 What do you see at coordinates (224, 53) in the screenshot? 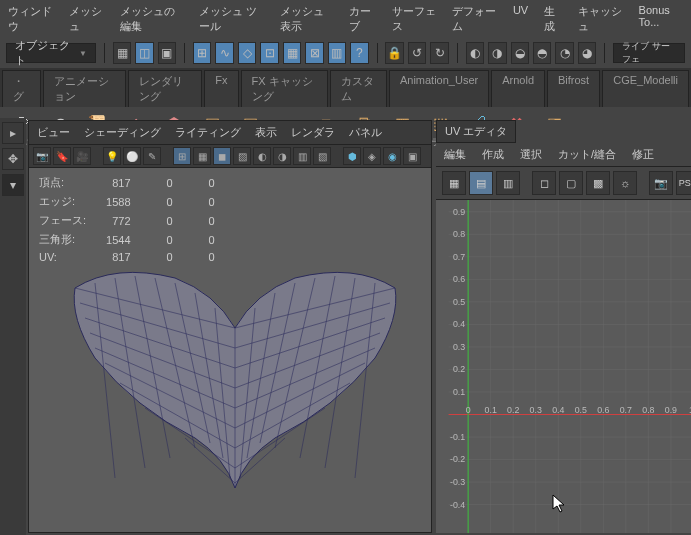
I see `snap-curve-icon: ∿` at bounding box center [224, 53].